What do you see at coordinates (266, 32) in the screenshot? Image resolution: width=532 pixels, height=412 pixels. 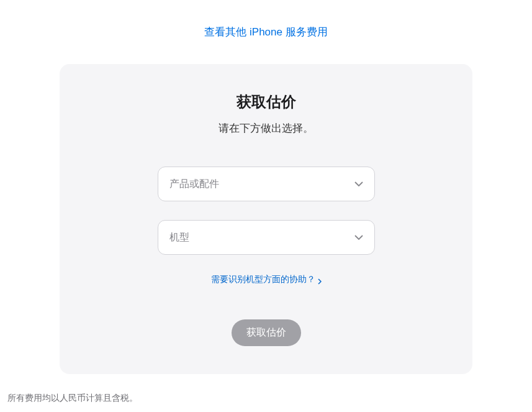 I see `other-service-fees-link: 查看其他 iPhone 服务费用` at bounding box center [266, 32].